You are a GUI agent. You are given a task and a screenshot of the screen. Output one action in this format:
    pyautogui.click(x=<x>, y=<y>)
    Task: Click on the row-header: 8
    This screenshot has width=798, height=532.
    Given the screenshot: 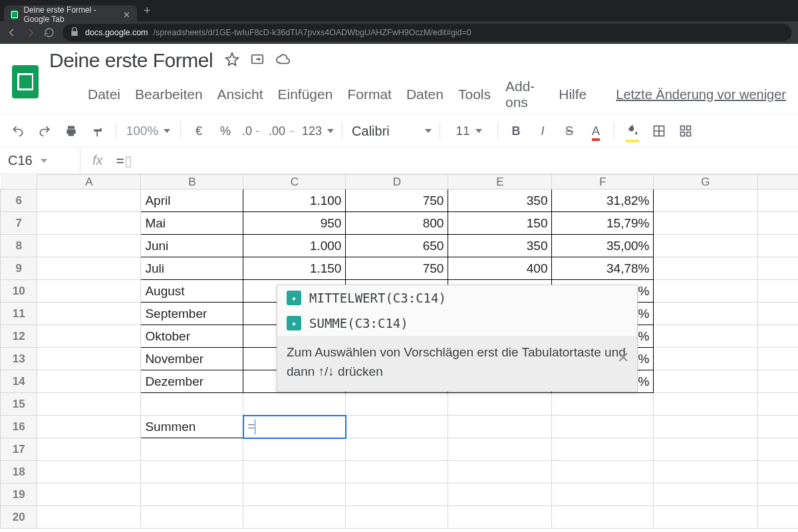 What is the action you would take?
    pyautogui.click(x=19, y=246)
    